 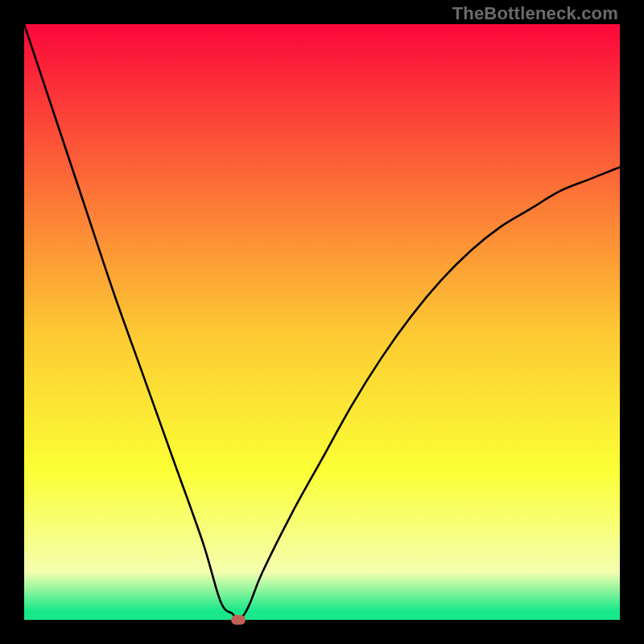 I want to click on watermark-text: TheBottleneck.com, so click(x=535, y=14).